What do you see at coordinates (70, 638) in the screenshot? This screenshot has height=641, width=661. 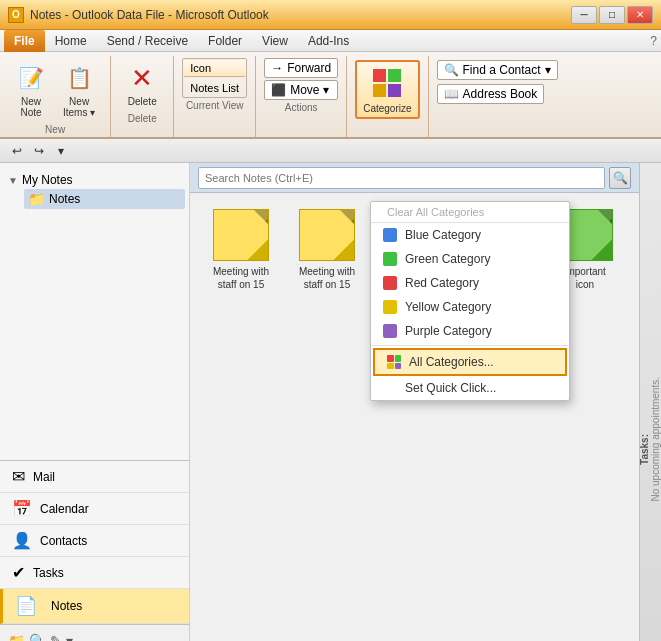 I see `more-btn: ▾` at bounding box center [70, 638].